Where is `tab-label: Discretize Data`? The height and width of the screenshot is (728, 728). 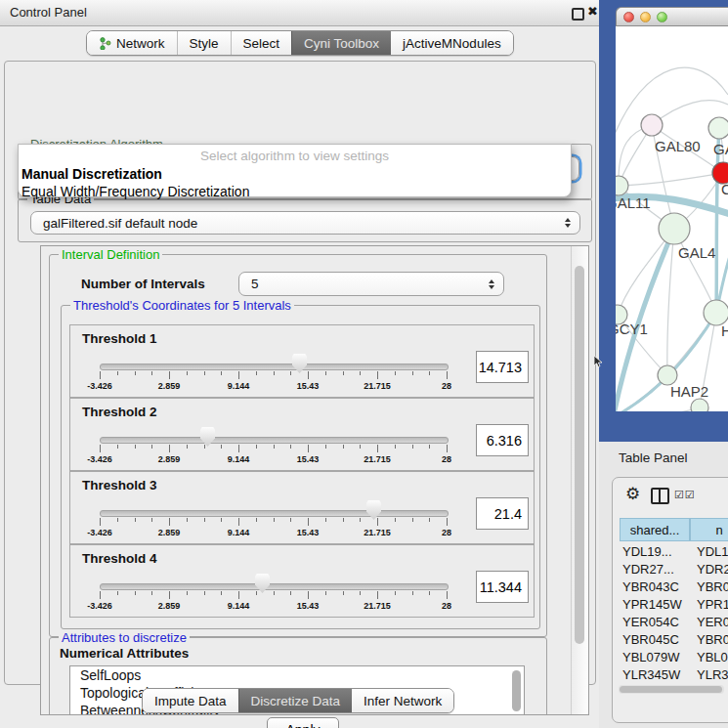
tab-label: Discretize Data is located at coordinates (296, 702).